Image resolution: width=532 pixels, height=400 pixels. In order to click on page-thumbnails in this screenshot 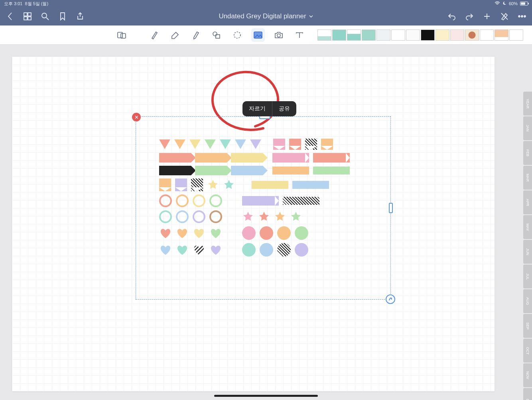, I will do `click(420, 35)`.